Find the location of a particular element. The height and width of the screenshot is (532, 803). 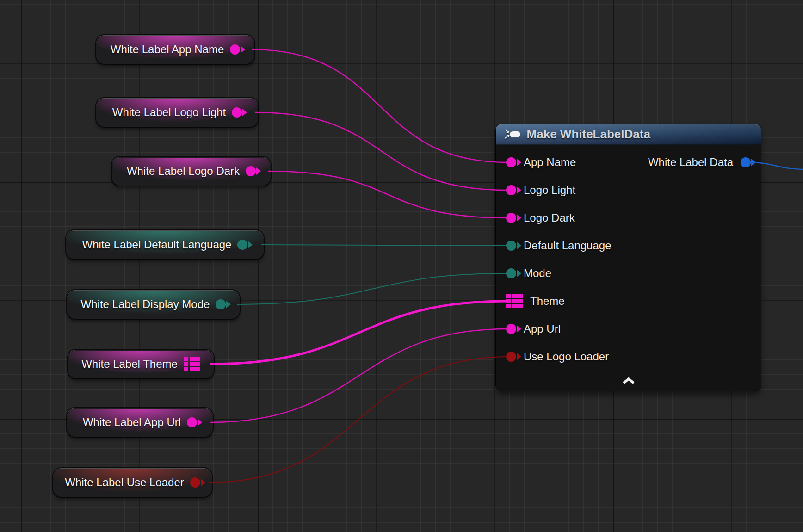

pin-row: Use Logo Loader is located at coordinates (628, 357).